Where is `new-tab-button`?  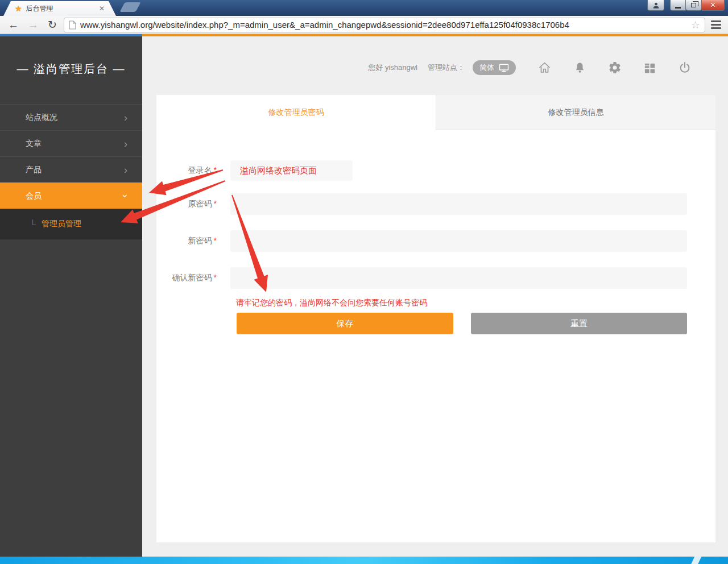 new-tab-button is located at coordinates (130, 7).